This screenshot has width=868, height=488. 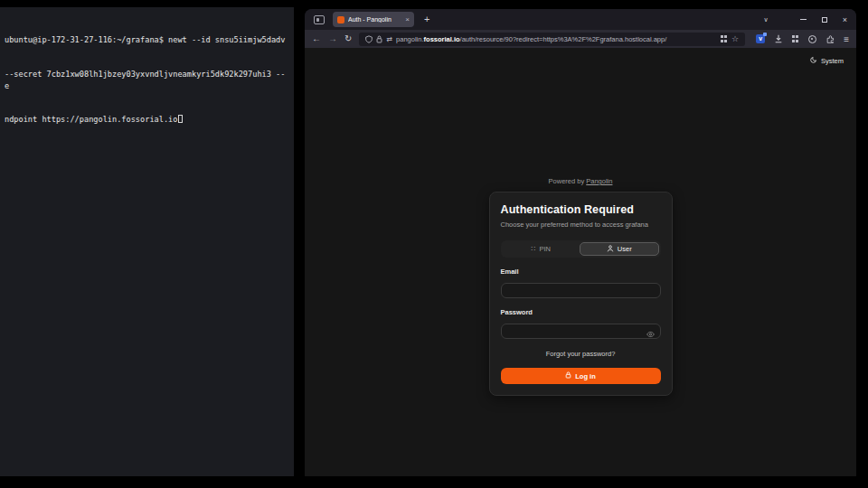 I want to click on bookmark-star-icon: ☆, so click(x=735, y=39).